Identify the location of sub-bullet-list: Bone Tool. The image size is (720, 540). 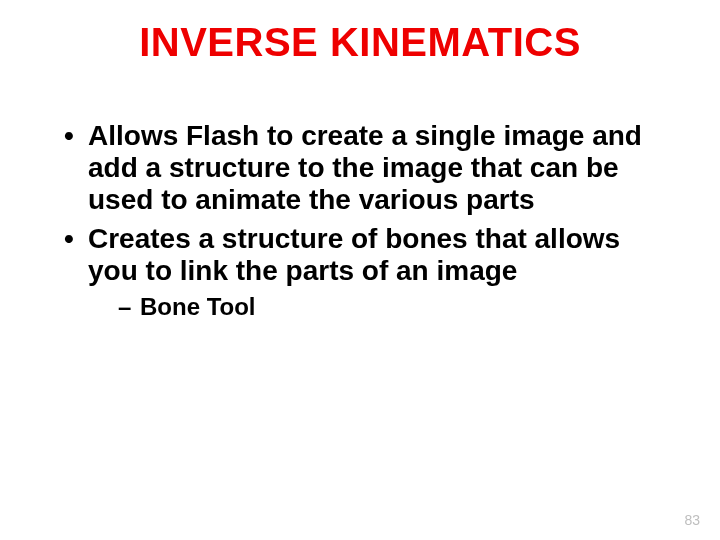
(379, 308).